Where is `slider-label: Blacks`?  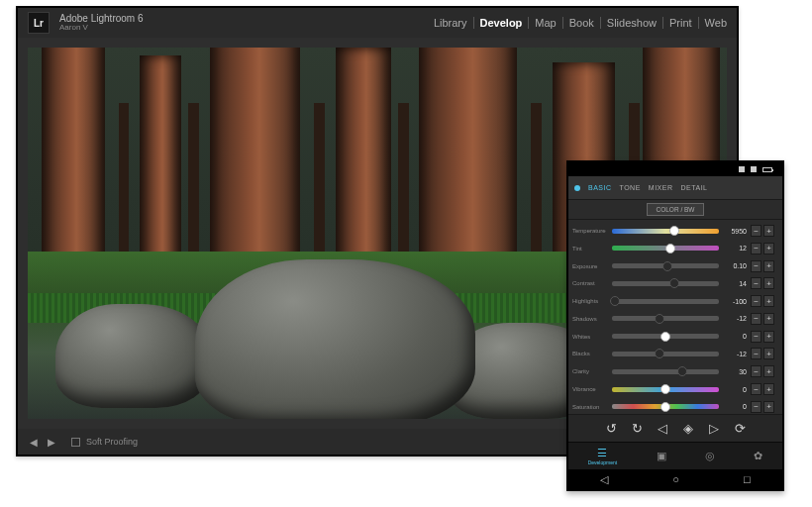 slider-label: Blacks is located at coordinates (590, 354).